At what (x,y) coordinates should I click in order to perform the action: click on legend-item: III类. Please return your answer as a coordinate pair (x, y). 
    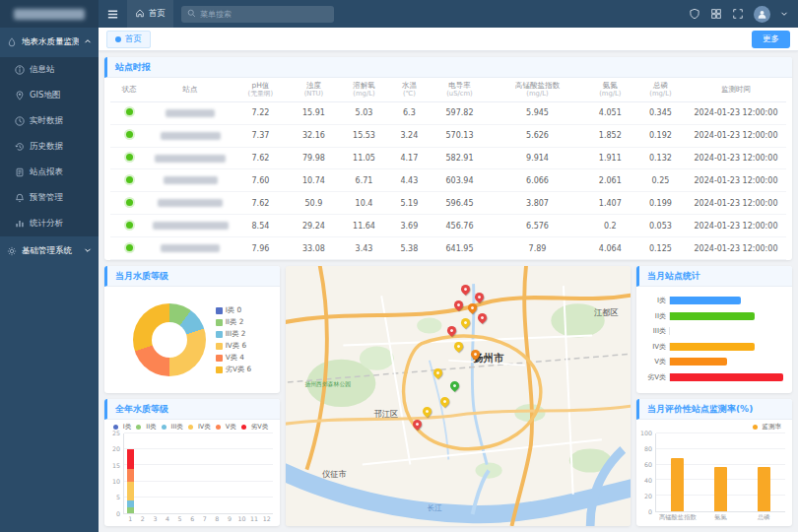
    Looking at the image, I should click on (172, 428).